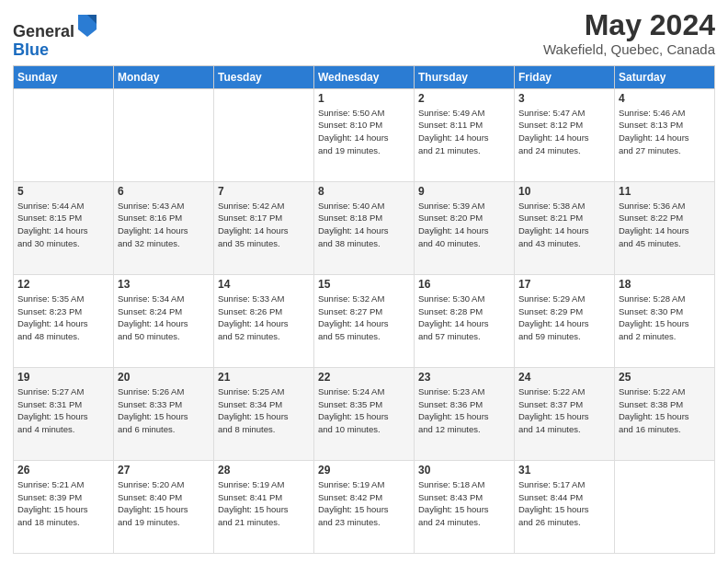  Describe the element at coordinates (464, 132) in the screenshot. I see `day-info: Sunrise: 5:49 AM Sunset: 8:11 PM Dayligh…` at that location.